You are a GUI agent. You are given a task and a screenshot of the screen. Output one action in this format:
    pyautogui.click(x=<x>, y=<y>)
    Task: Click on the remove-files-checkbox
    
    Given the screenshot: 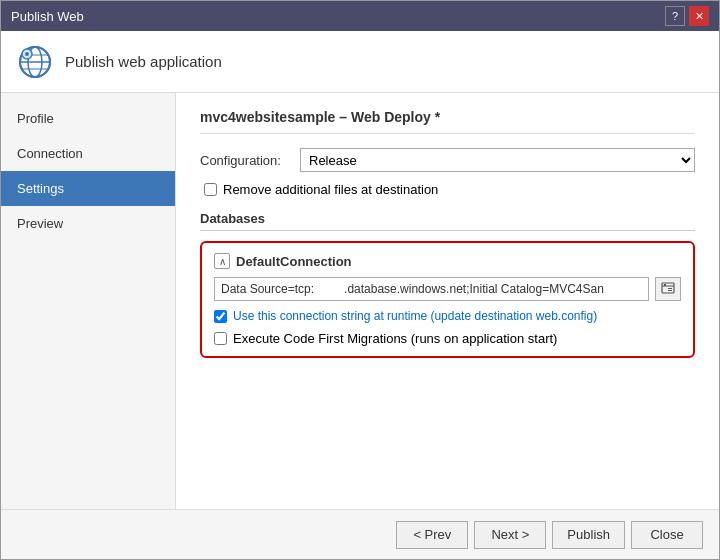 What is the action you would take?
    pyautogui.click(x=210, y=190)
    